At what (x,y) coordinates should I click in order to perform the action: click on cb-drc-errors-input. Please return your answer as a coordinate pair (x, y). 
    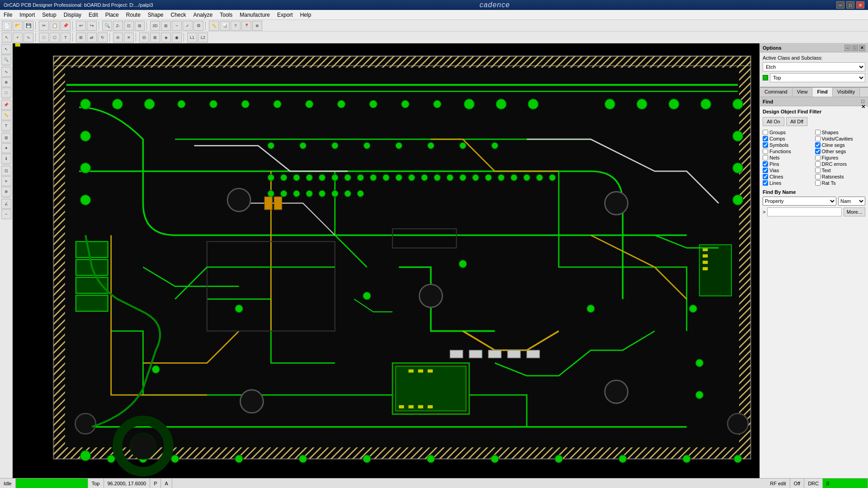
    Looking at the image, I should click on (818, 164).